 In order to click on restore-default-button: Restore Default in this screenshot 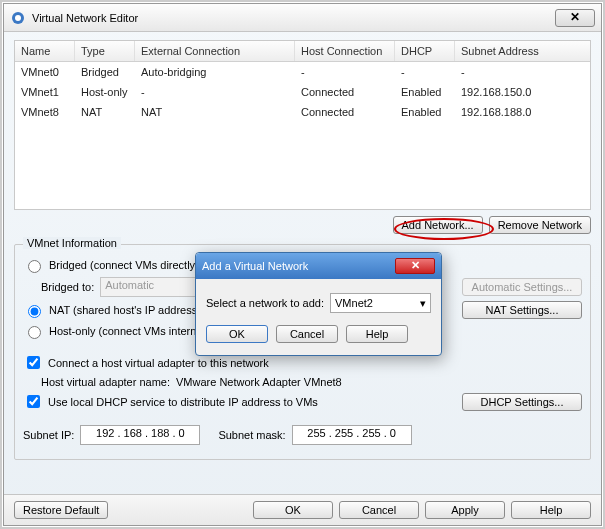, I will do `click(61, 510)`.